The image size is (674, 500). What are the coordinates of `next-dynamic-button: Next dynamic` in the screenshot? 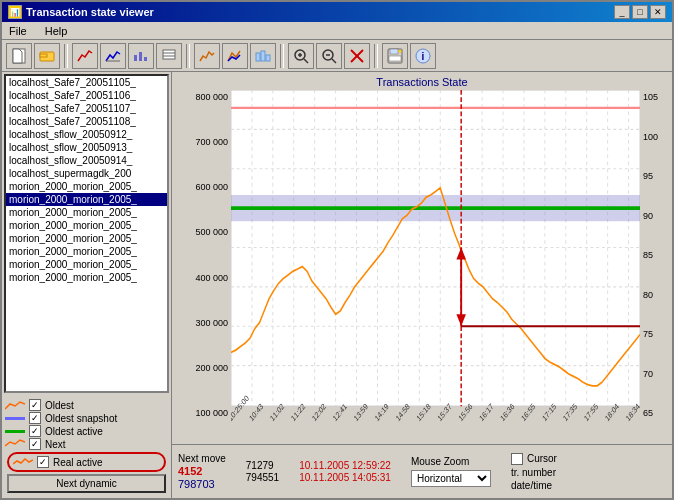 It's located at (86, 484).